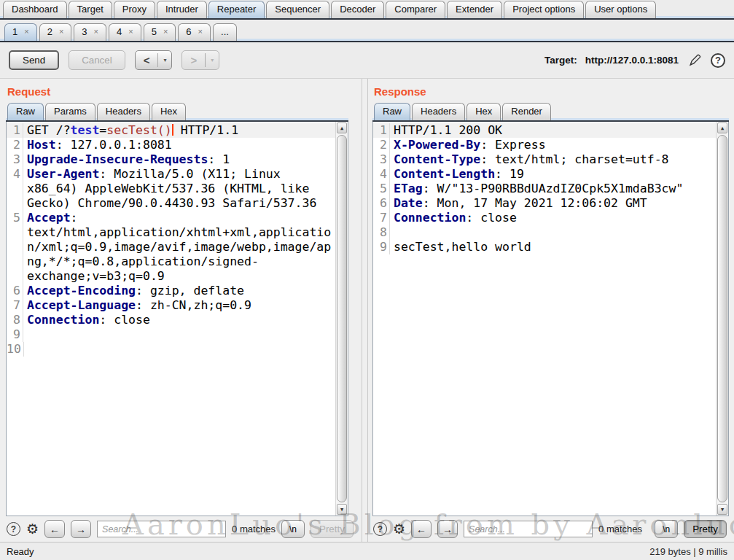  I want to click on response-stats: 219 bytes | 9 millis, so click(688, 551).